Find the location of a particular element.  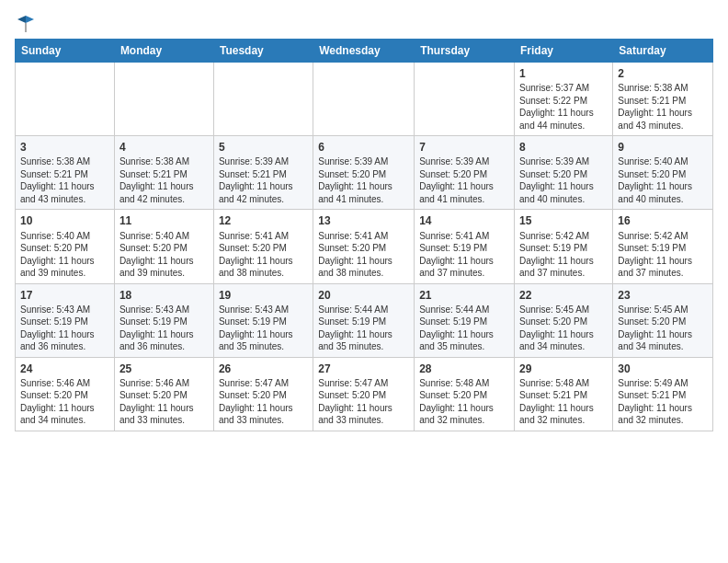

day-number: 19 is located at coordinates (263, 295).